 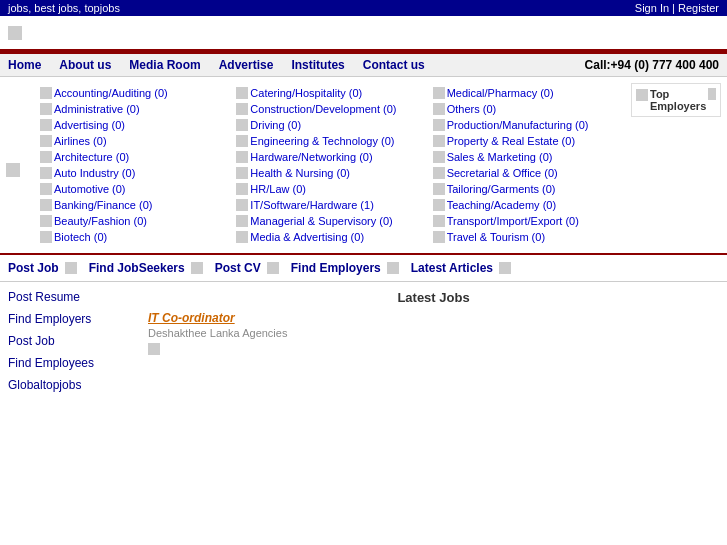 I want to click on category-item: Media & Advertising (0), so click(x=329, y=237).